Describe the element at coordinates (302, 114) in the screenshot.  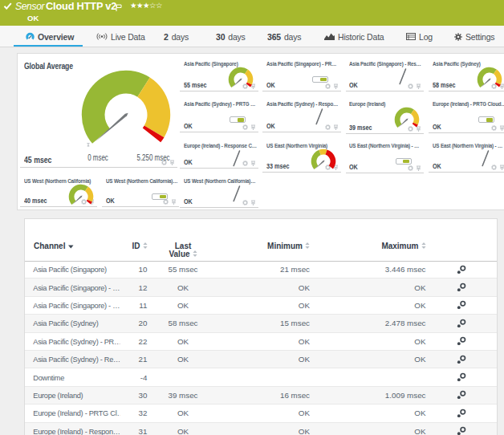
I see `gauge-panel: Asia Pacific (Sydney) - Respo…OK` at that location.